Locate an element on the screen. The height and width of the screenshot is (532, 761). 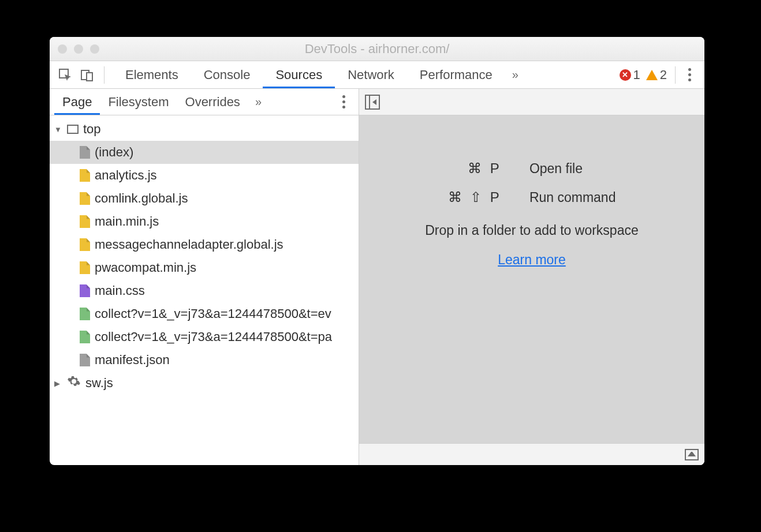
show-drawer-icon is located at coordinates (692, 455).